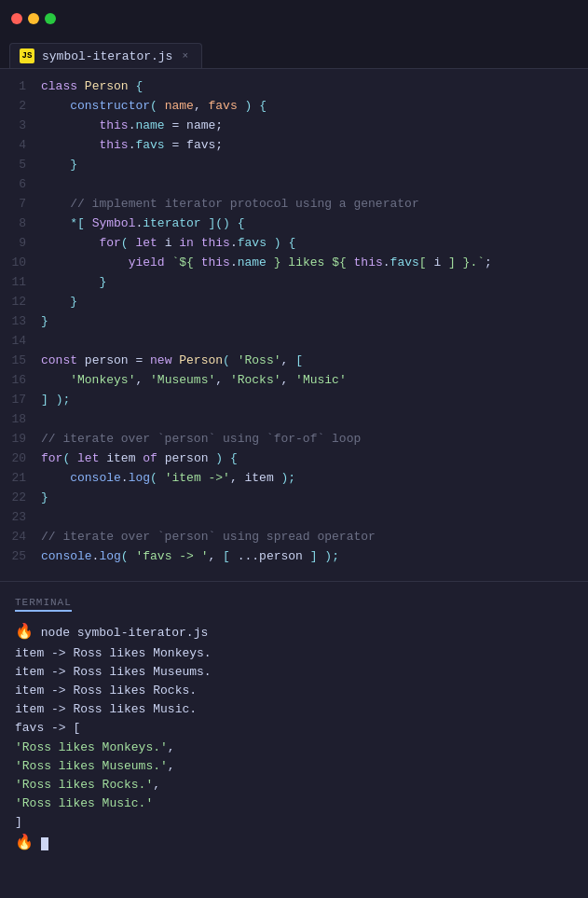  Describe the element at coordinates (21, 459) in the screenshot. I see `line-number: 20` at that location.